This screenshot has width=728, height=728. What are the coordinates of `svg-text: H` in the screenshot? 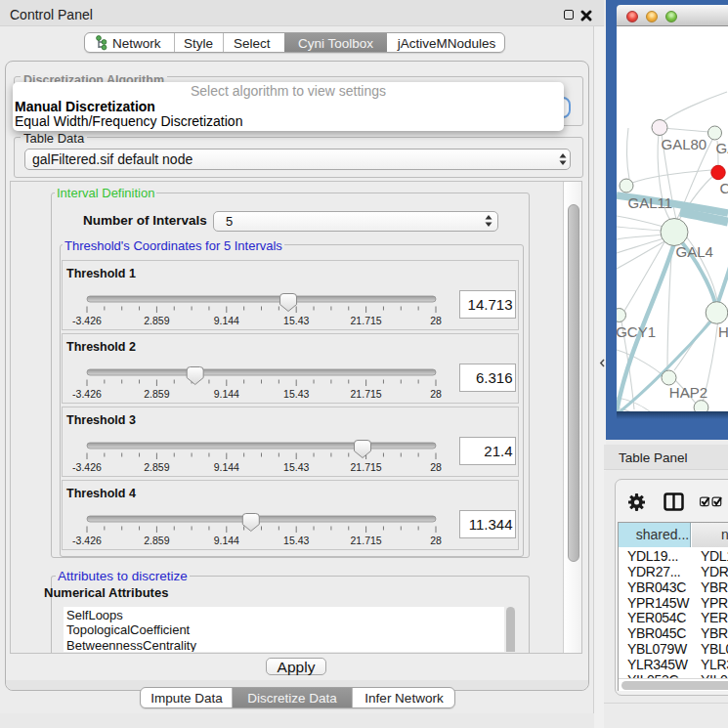 It's located at (723, 332).